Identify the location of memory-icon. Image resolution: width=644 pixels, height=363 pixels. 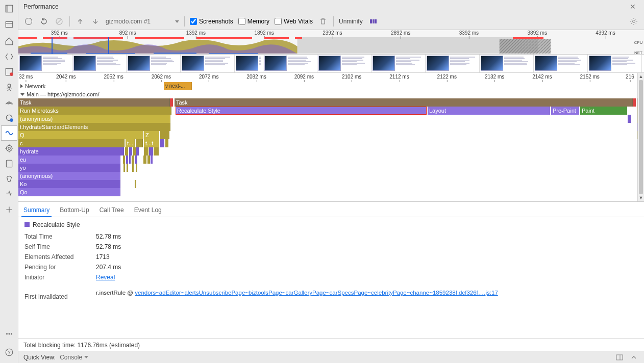
(9, 148).